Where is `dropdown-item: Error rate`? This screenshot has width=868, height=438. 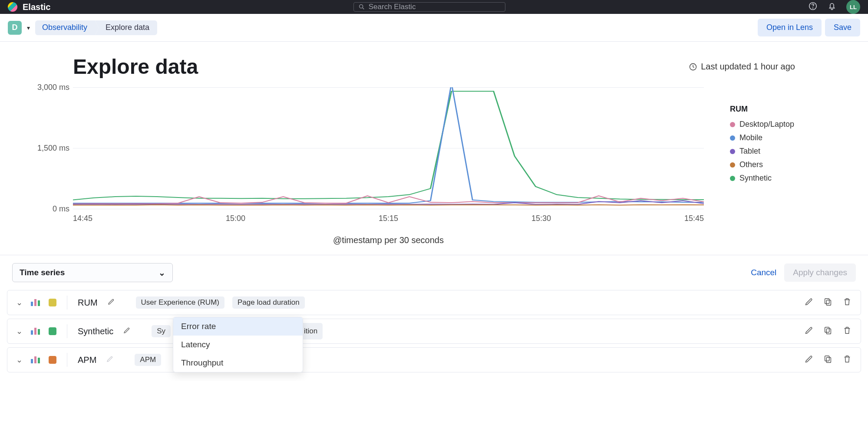 dropdown-item: Error rate is located at coordinates (238, 326).